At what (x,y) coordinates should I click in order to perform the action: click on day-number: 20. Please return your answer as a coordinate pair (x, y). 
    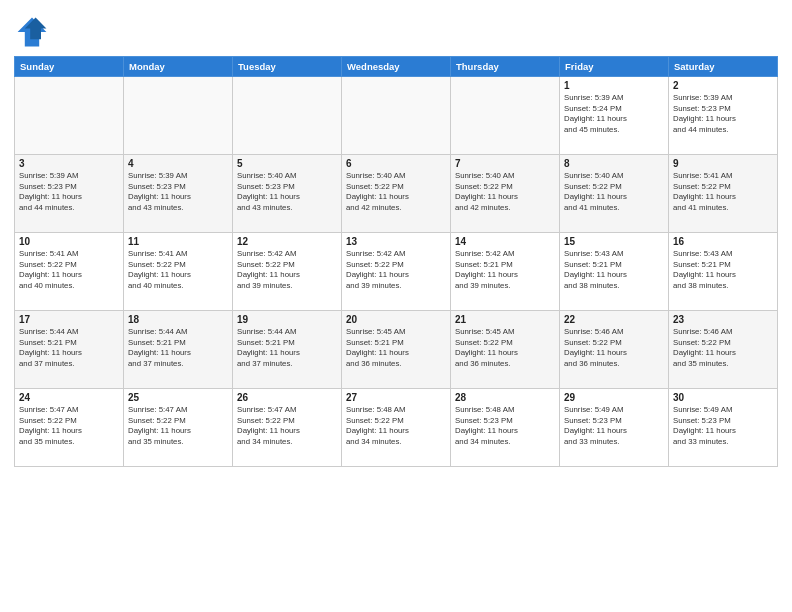
    Looking at the image, I should click on (396, 320).